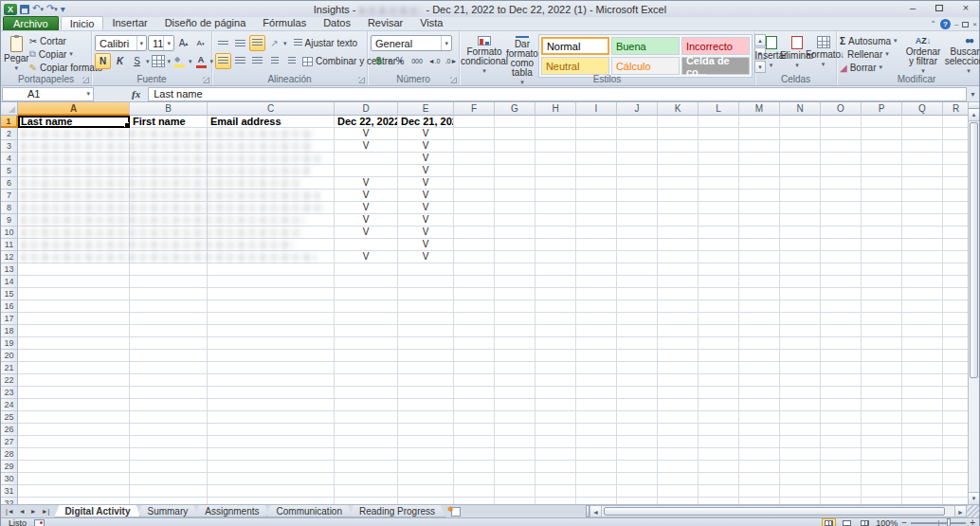 The height and width of the screenshot is (526, 980). Describe the element at coordinates (555, 368) in the screenshot. I see `cell-H21` at that location.